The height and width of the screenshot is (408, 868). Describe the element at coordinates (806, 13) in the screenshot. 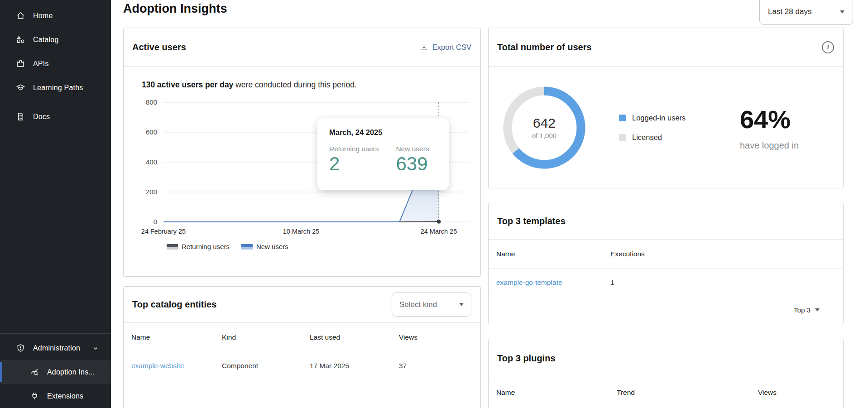

I see `date-range-select: Last 28 days` at that location.